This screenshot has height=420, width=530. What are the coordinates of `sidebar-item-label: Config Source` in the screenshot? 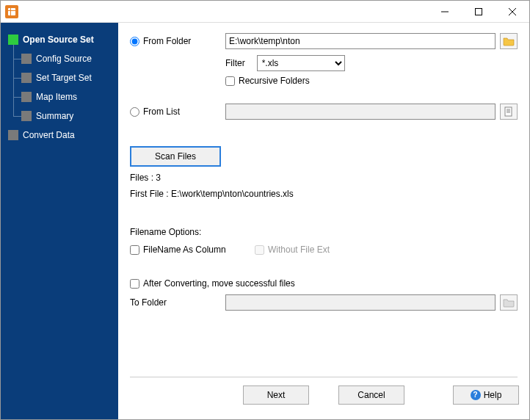 It's located at (64, 59).